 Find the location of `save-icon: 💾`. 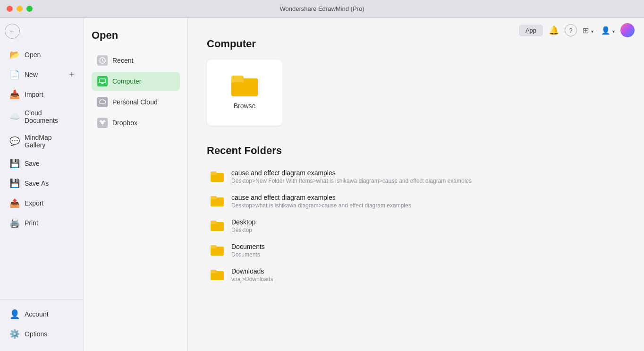

save-icon: 💾 is located at coordinates (15, 163).